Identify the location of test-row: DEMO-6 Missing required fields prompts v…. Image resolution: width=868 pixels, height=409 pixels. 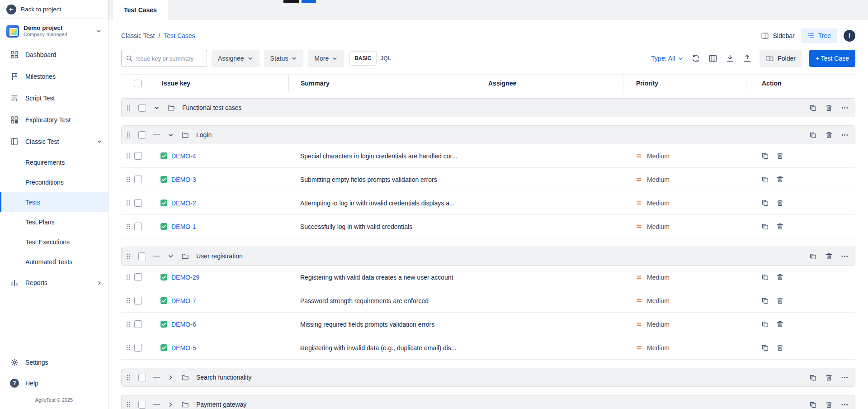
(488, 324).